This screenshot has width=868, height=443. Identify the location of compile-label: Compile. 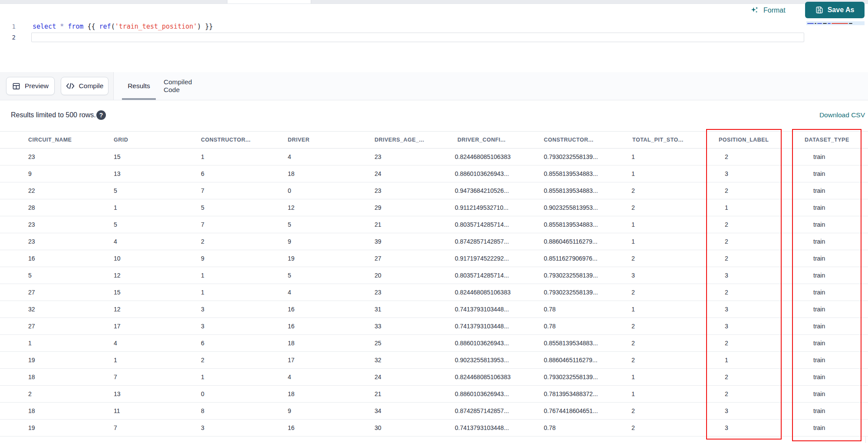
(91, 86).